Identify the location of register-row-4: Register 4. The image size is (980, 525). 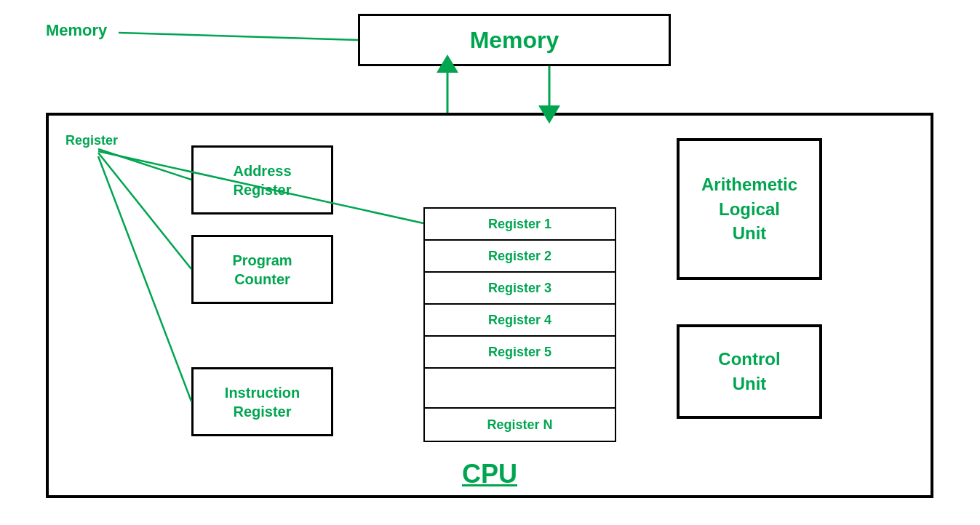
(519, 321).